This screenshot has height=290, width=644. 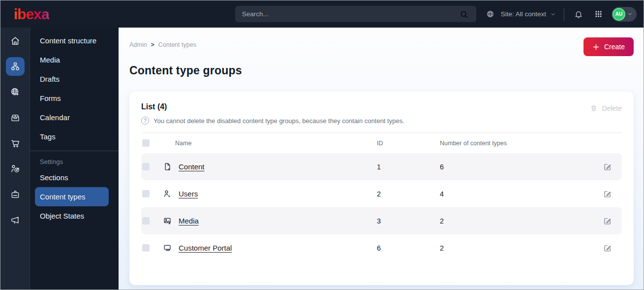 I want to click on sidebar-item-calendar: Calendar, so click(x=74, y=117).